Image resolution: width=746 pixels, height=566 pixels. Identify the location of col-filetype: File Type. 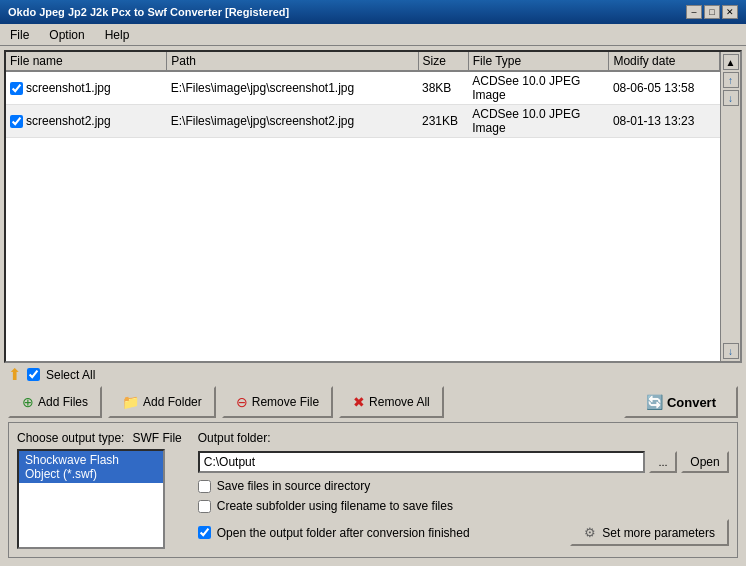
(538, 62).